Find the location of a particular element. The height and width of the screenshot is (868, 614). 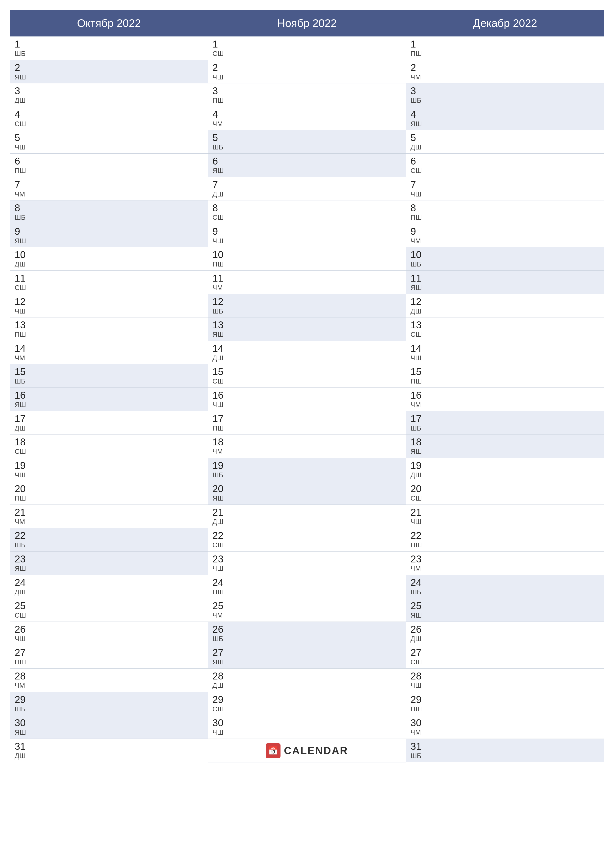

day-cell: 📅CALENDAR is located at coordinates (307, 751).